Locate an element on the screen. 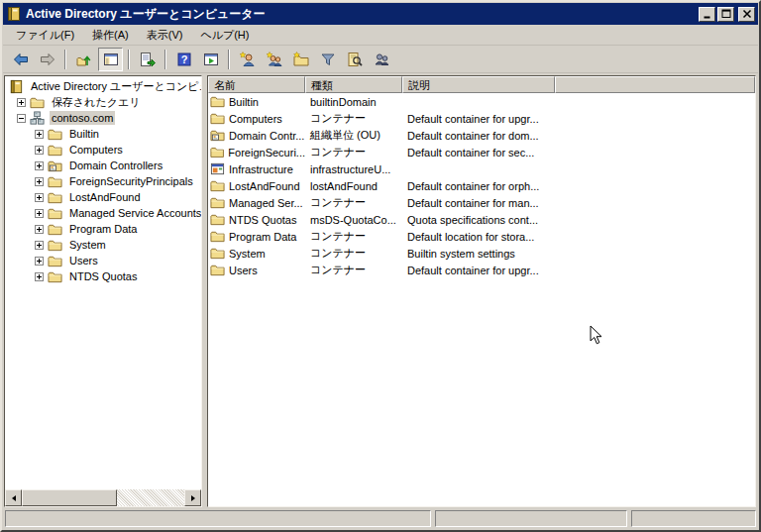 This screenshot has height=532, width=761. list-item-builtin: Builtin builtinDomain is located at coordinates (482, 101).